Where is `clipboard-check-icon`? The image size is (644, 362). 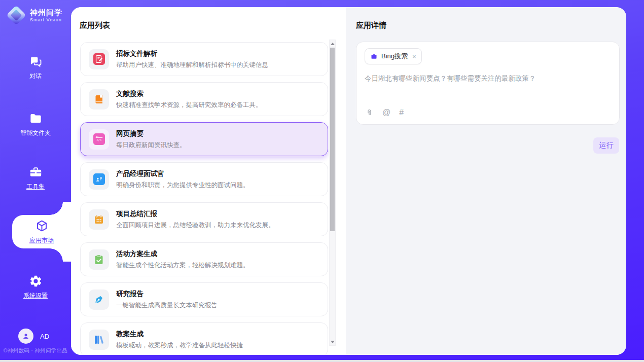 clipboard-check-icon is located at coordinates (99, 260).